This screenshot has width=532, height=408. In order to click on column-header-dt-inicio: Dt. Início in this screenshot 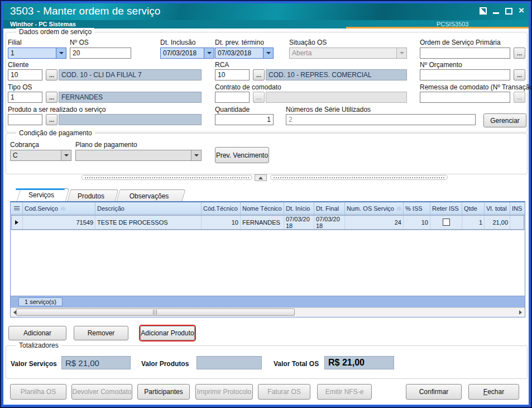, I will do `click(299, 208)`.